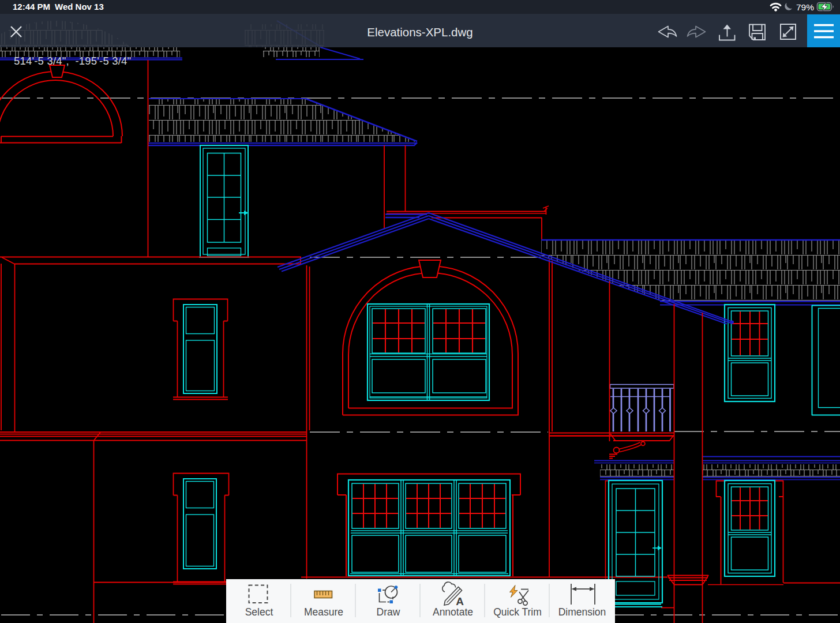 The height and width of the screenshot is (623, 840). I want to click on svg-text: Annotate, so click(453, 612).